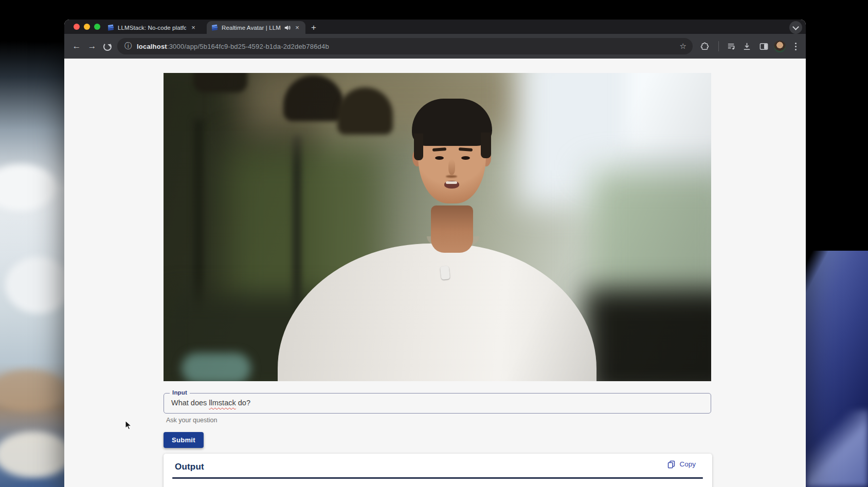  Describe the element at coordinates (796, 28) in the screenshot. I see `tab-overview-button` at that location.